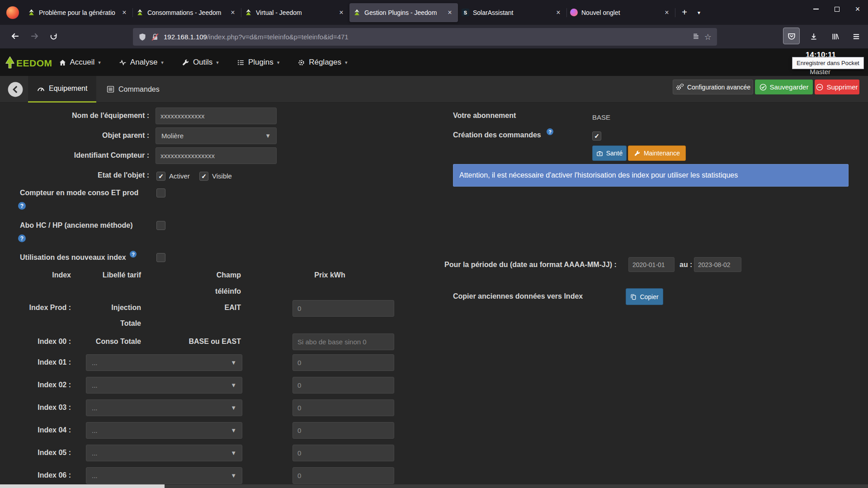  I want to click on row-index-prod-champ: EAIT, so click(208, 308).